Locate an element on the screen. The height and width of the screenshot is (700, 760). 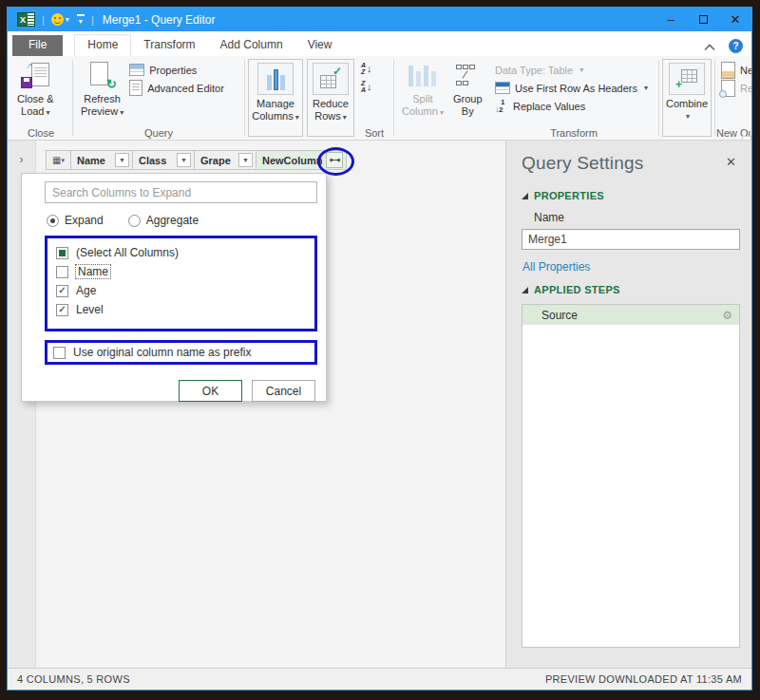
checkbox-name: Name is located at coordinates (185, 272).